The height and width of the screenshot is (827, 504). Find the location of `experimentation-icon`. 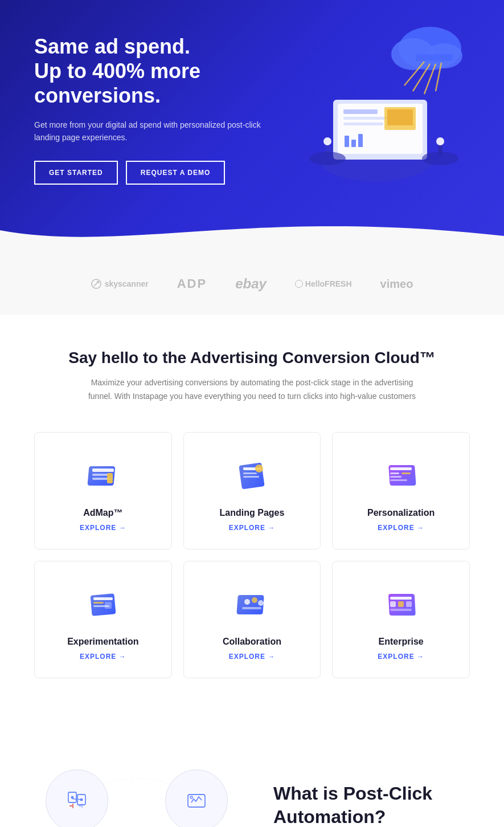

experimentation-icon is located at coordinates (103, 605).